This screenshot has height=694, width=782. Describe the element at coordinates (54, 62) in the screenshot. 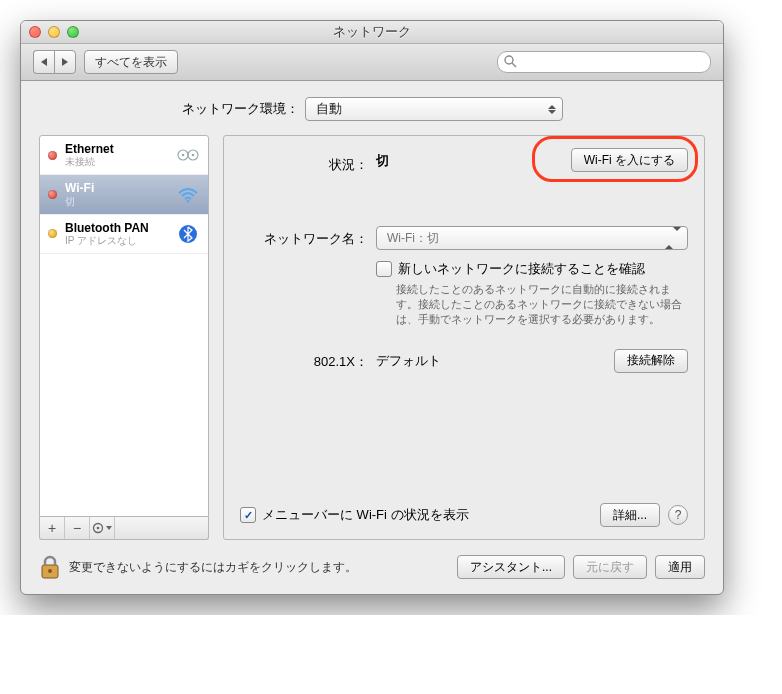

I see `nav-segment` at that location.